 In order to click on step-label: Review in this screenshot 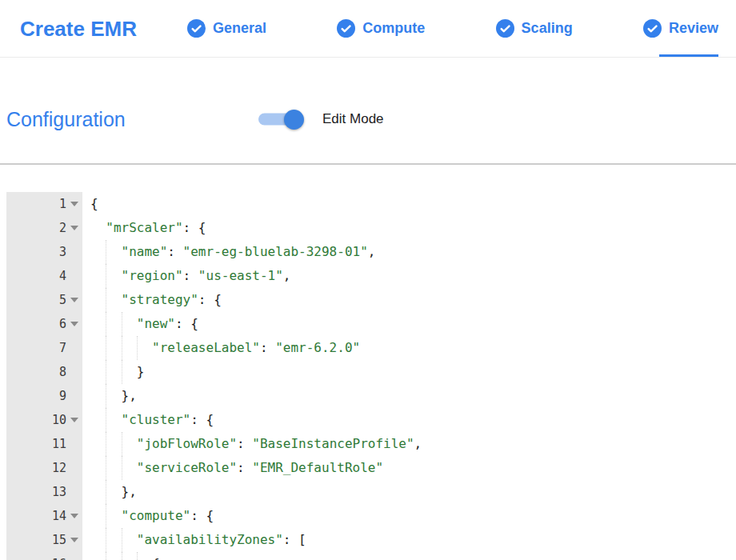, I will do `click(694, 29)`.